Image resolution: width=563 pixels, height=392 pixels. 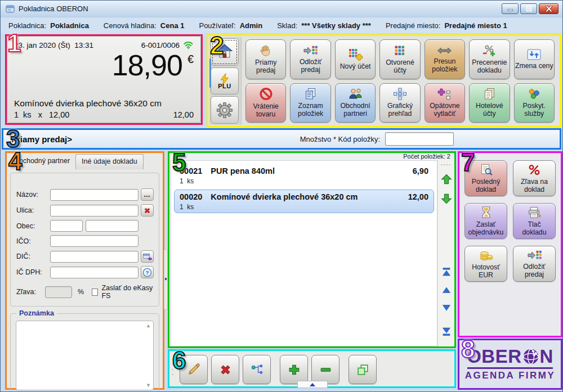 I want to click on currency-symbol: €, so click(x=190, y=57).